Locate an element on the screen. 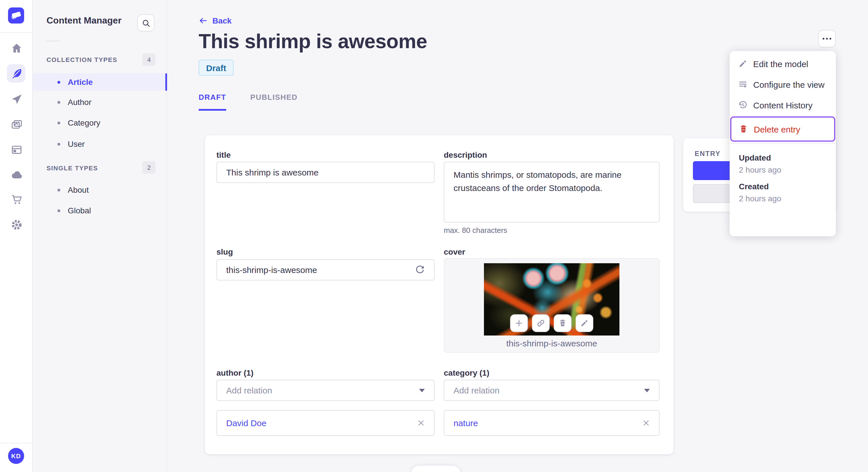 This screenshot has width=868, height=472. back-link: Back is located at coordinates (215, 21).